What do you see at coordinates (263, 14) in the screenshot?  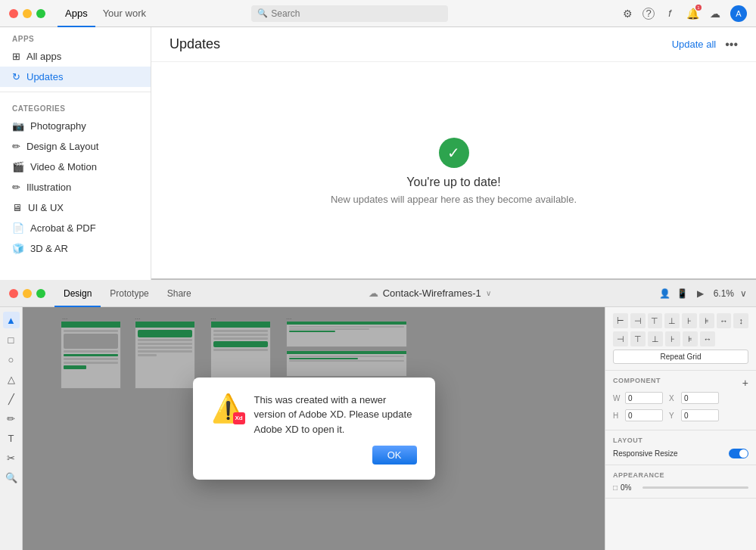 I see `search-icon: 🔍` at bounding box center [263, 14].